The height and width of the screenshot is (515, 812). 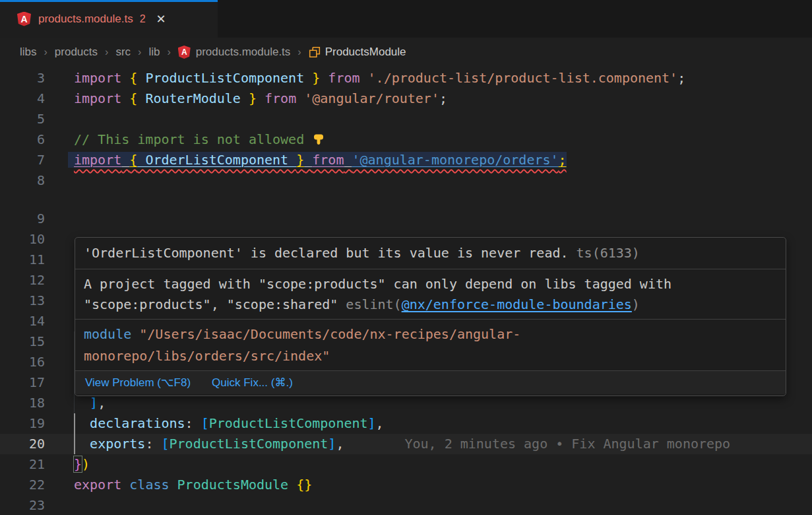 What do you see at coordinates (22, 342) in the screenshot?
I see `line-number: 15` at bounding box center [22, 342].